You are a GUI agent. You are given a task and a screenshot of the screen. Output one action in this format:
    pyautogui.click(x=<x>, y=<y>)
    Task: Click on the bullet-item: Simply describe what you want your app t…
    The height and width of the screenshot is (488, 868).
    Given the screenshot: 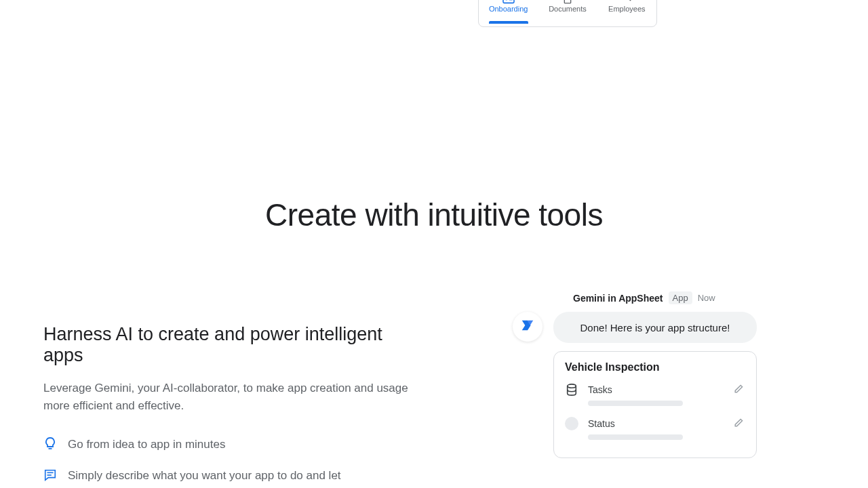 What is the action you would take?
    pyautogui.click(x=233, y=477)
    